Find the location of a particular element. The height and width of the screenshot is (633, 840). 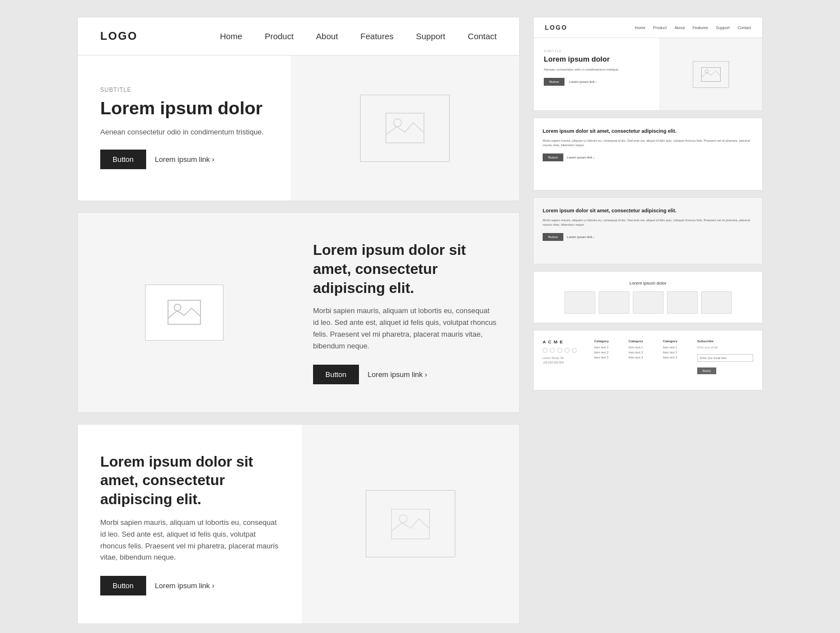

mini-nav-product: Product is located at coordinates (660, 28).